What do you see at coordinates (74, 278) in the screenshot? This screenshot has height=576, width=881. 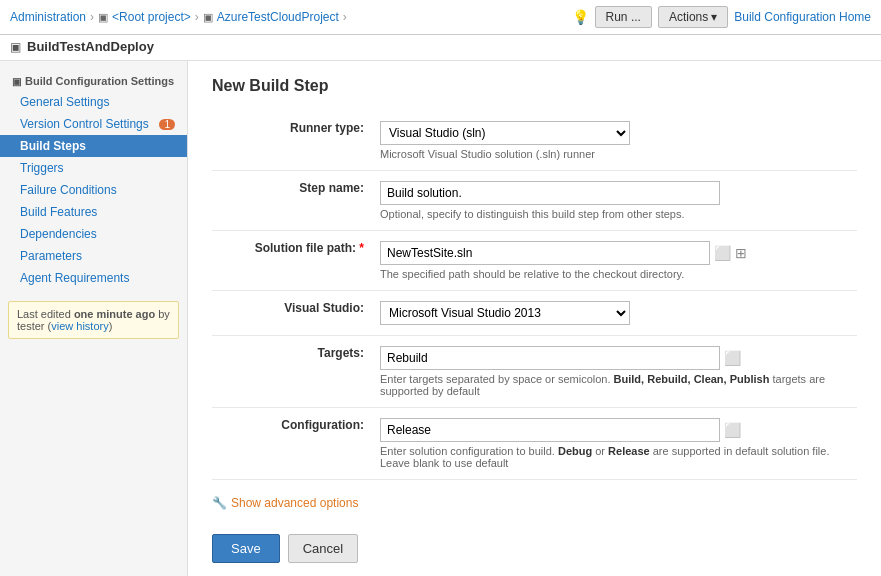 I see `sidebar-label-agent-requirements: Agent Requirements` at bounding box center [74, 278].